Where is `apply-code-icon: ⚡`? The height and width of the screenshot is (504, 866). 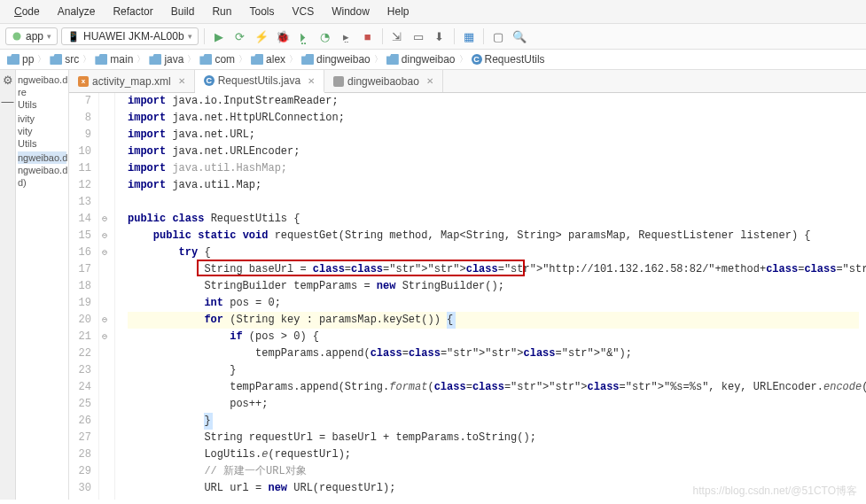 apply-code-icon: ⚡ is located at coordinates (261, 36).